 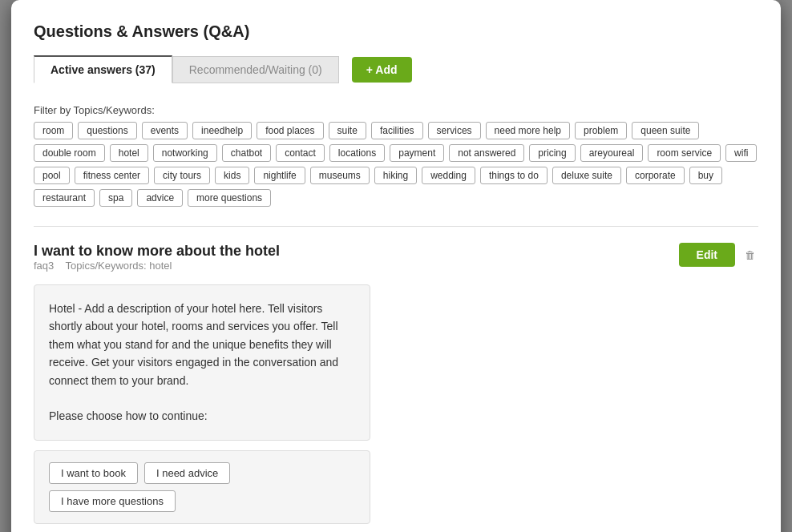 What do you see at coordinates (229, 198) in the screenshot?
I see `filter-tag: more questions` at bounding box center [229, 198].